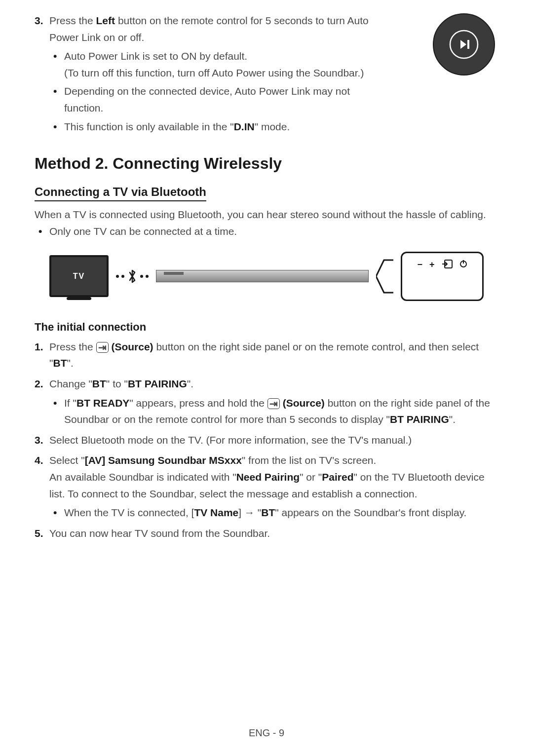 Image resolution: width=533 pixels, height=756 pixels. I want to click on bt-intro-text: When a TV is connected using Bluetooth, …, so click(266, 215).